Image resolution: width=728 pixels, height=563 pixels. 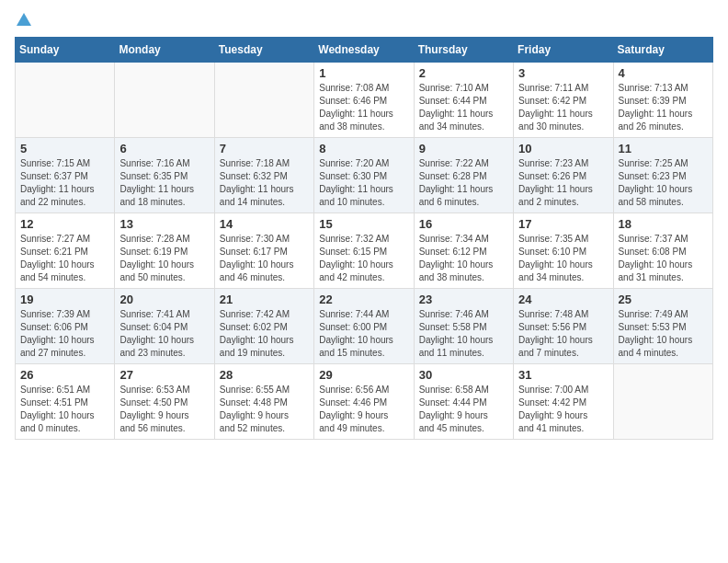 I want to click on day-number: 25, so click(x=664, y=300).